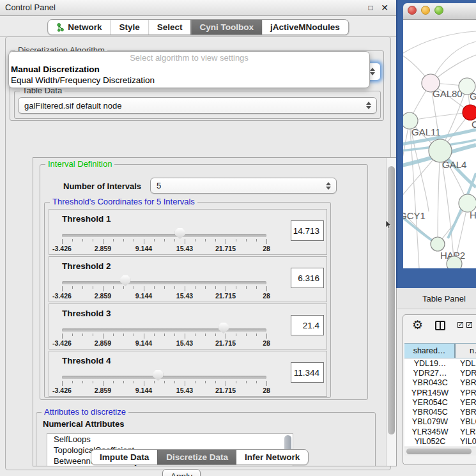  What do you see at coordinates (440, 403) in the screenshot?
I see `table-row: YER054CYER0…` at bounding box center [440, 403].